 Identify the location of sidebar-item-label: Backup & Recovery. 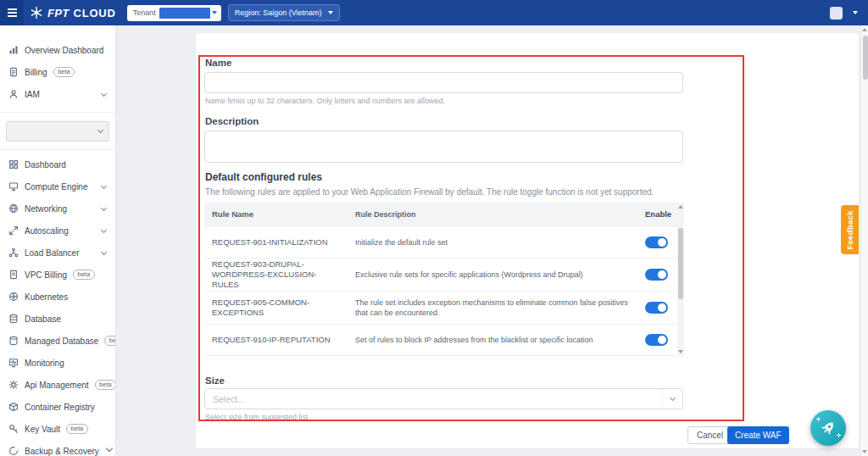
(62, 451).